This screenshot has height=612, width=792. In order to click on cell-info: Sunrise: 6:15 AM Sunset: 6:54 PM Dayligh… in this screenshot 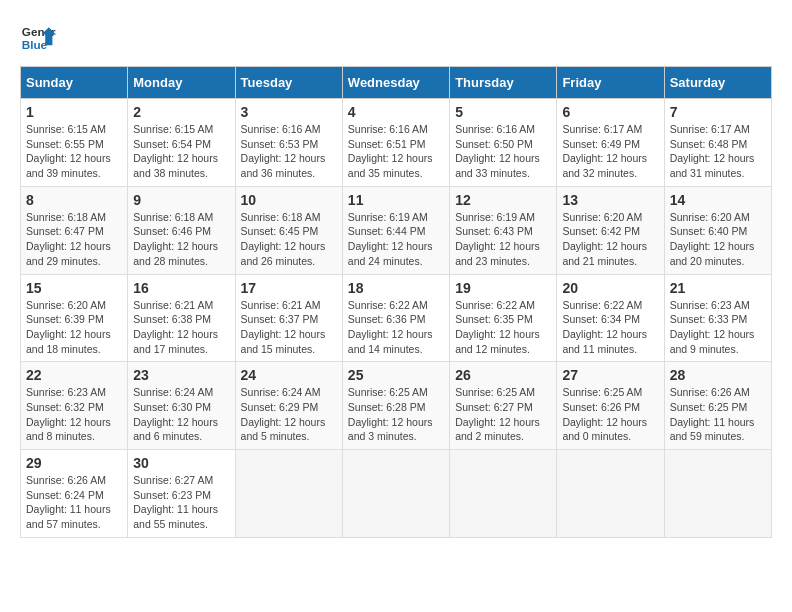, I will do `click(181, 152)`.